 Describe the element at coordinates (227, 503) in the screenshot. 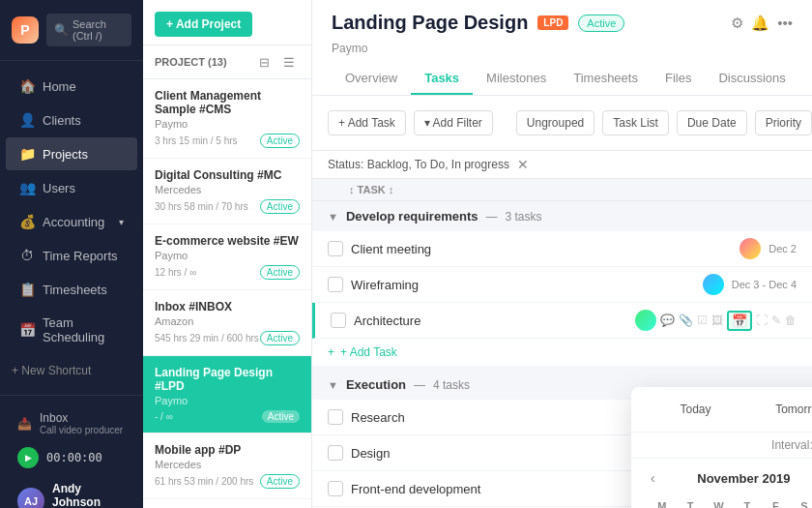

I see `list-item: New website design #NWD Amazon 85 hrs 20…` at that location.